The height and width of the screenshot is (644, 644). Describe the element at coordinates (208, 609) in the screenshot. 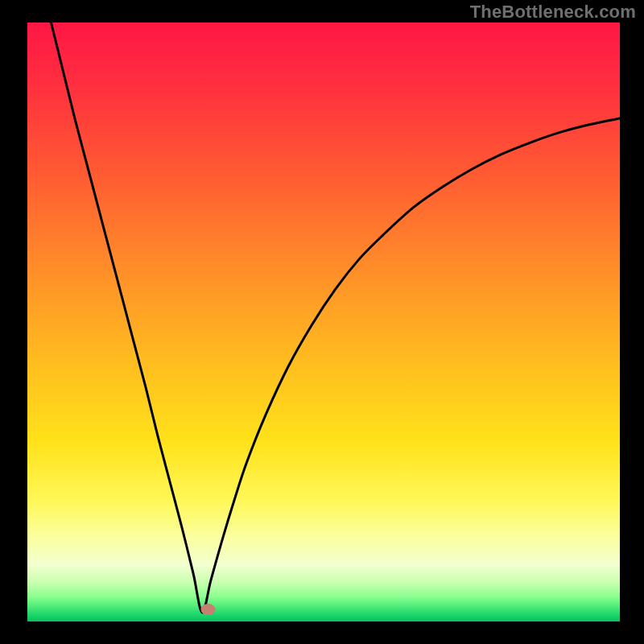

I see `minimum-marker` at that location.